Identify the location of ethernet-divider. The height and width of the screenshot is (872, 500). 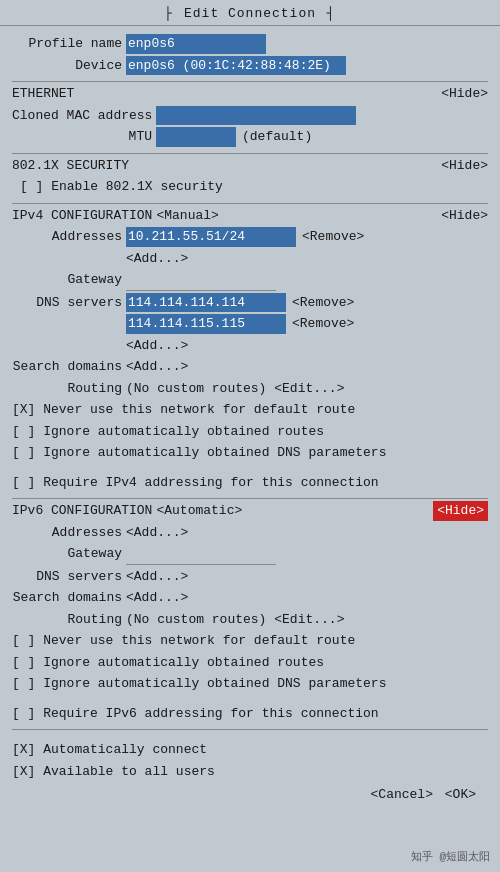
(250, 82).